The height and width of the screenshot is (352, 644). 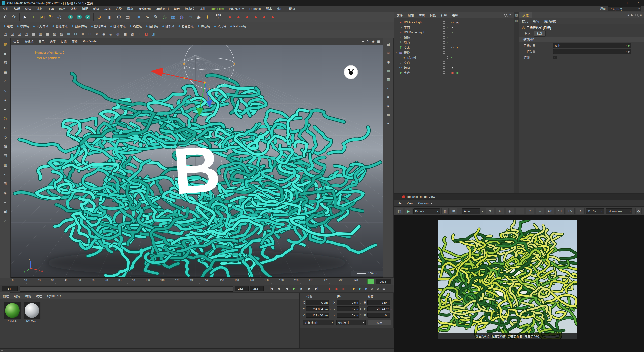 I want to click on menu-item: RealFlow, so click(x=217, y=9).